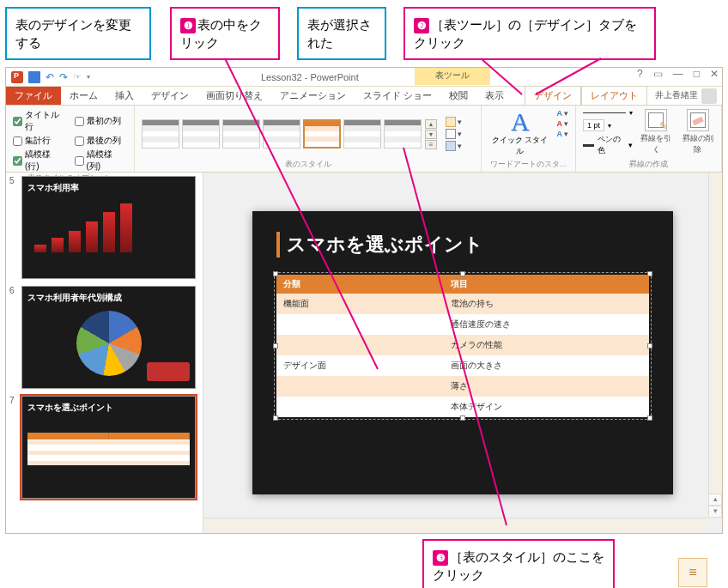 Image resolution: width=728 pixels, height=588 pixels. I want to click on check-first-col: 最初の列, so click(101, 121).